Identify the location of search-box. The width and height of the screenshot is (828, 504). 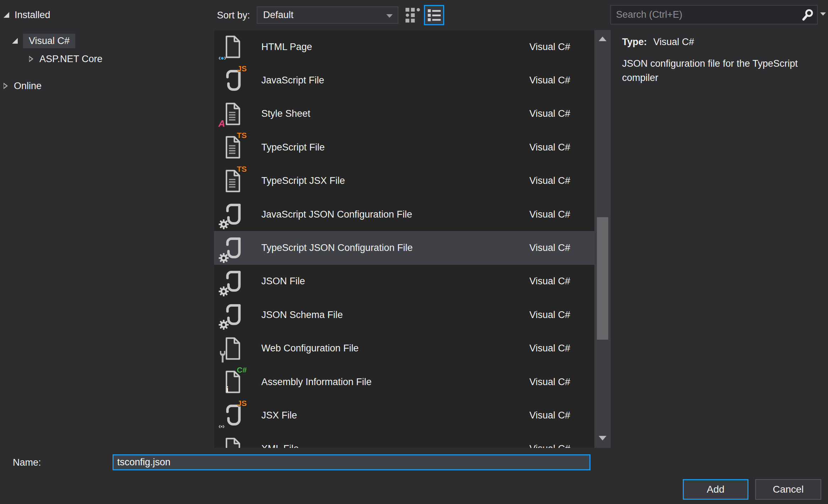
(714, 15).